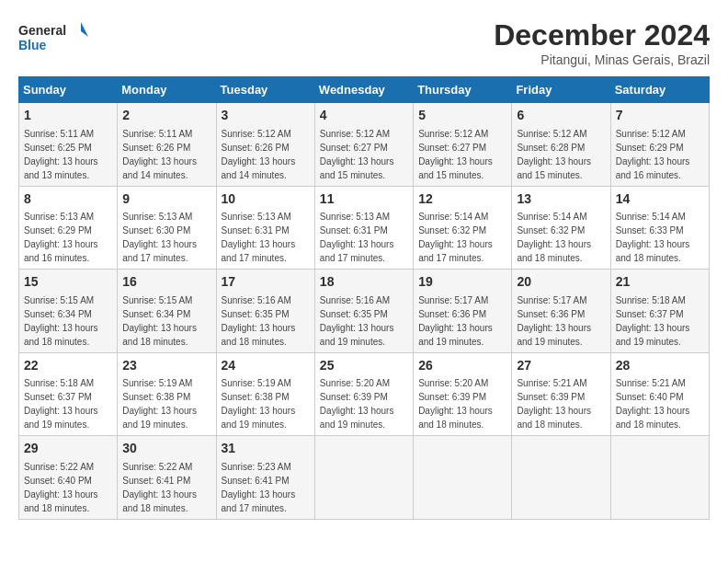 The image size is (728, 563). Describe the element at coordinates (160, 237) in the screenshot. I see `day-info: Sunrise: 5:13 AM Sunset: 6:30 PM Dayligh…` at that location.